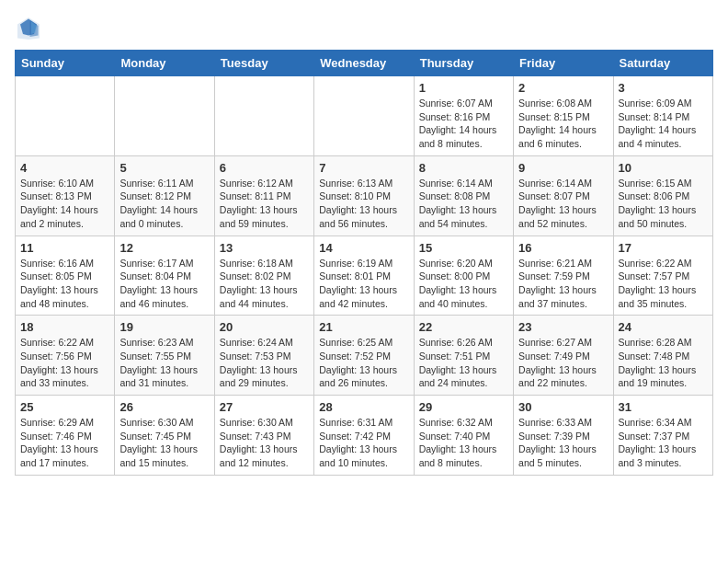 The image size is (728, 563). Describe the element at coordinates (265, 443) in the screenshot. I see `day-info: Sunrise: 6:30 AM Sunset: 7:43 PM Dayligh…` at that location.